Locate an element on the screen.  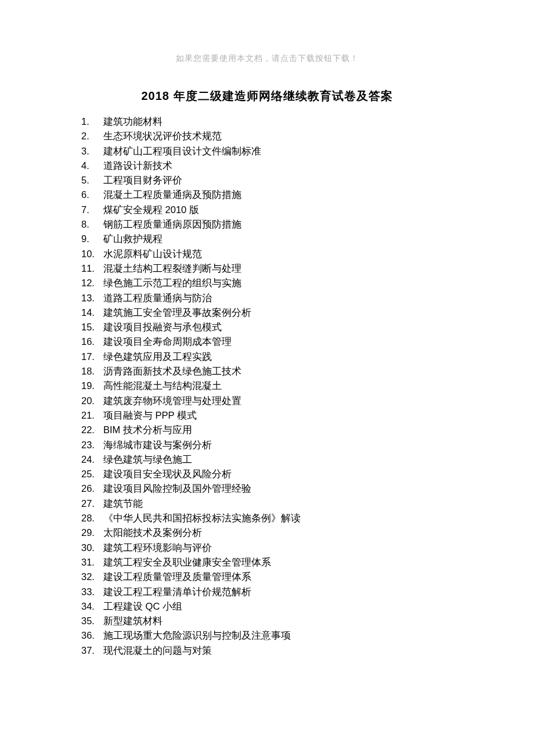
list-item: 5.工程项目财务评价 is located at coordinates (273, 180).